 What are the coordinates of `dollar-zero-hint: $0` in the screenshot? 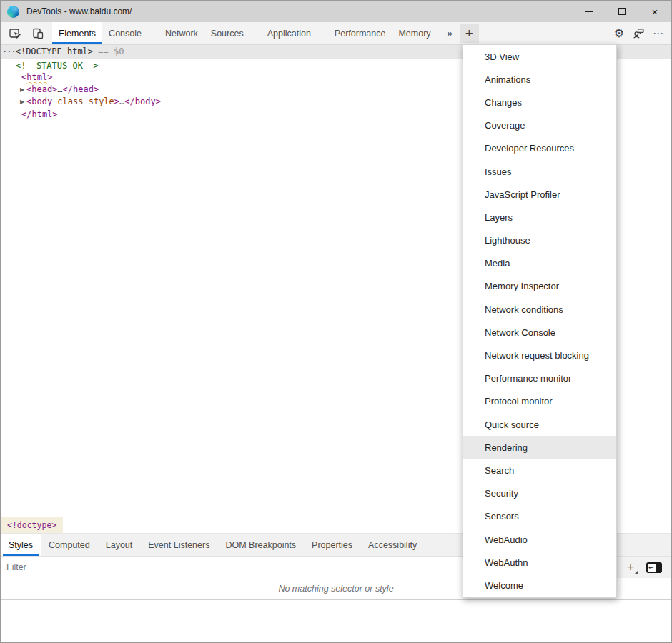 It's located at (119, 51).